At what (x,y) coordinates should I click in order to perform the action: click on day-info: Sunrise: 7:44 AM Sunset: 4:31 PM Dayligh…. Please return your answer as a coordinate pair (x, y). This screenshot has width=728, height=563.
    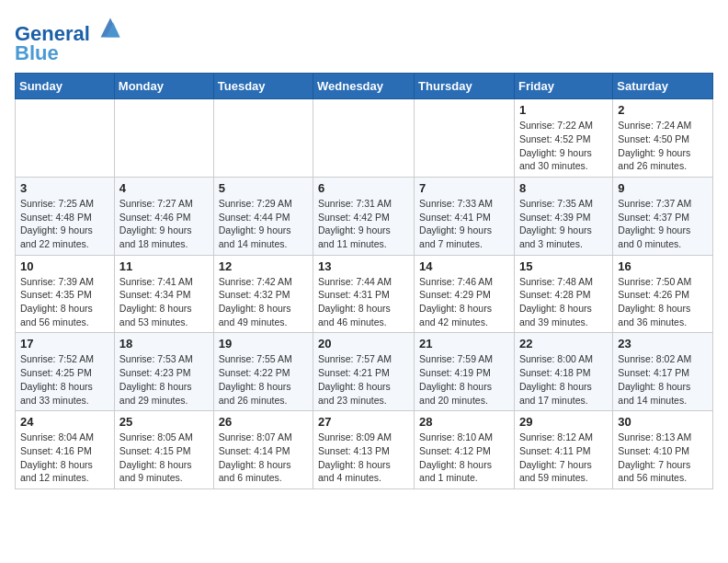
    Looking at the image, I should click on (364, 302).